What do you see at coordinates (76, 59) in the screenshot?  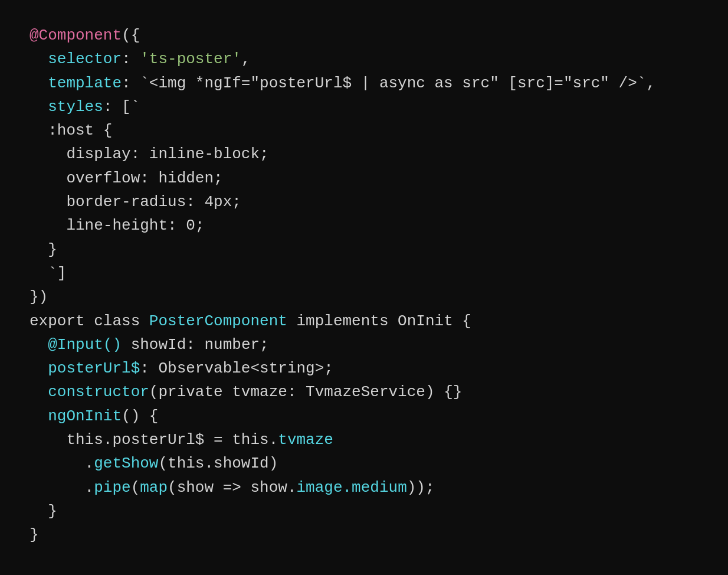 I see `code-token: selector` at bounding box center [76, 59].